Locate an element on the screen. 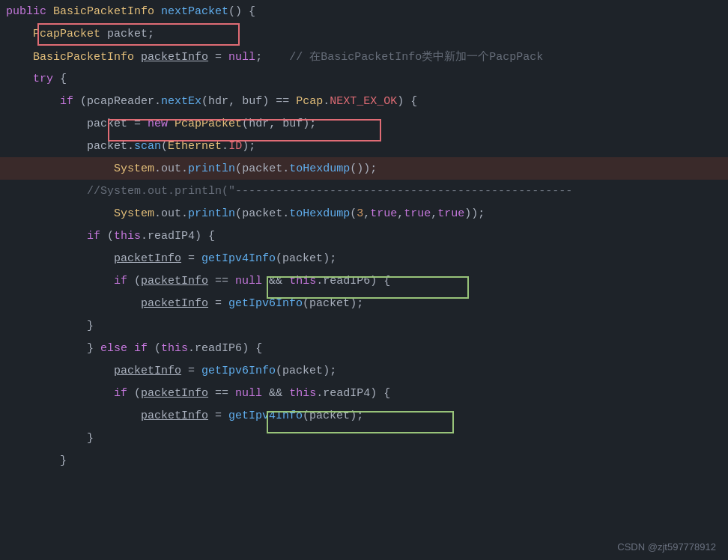 Image resolution: width=728 pixels, height=560 pixels. code-line: if (packetInfo == null && this.readIP4) … is located at coordinates (364, 393).